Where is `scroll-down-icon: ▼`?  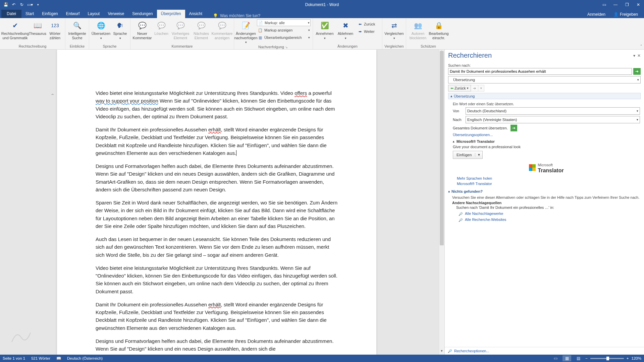
scroll-down-icon: ▼ is located at coordinates (442, 352).